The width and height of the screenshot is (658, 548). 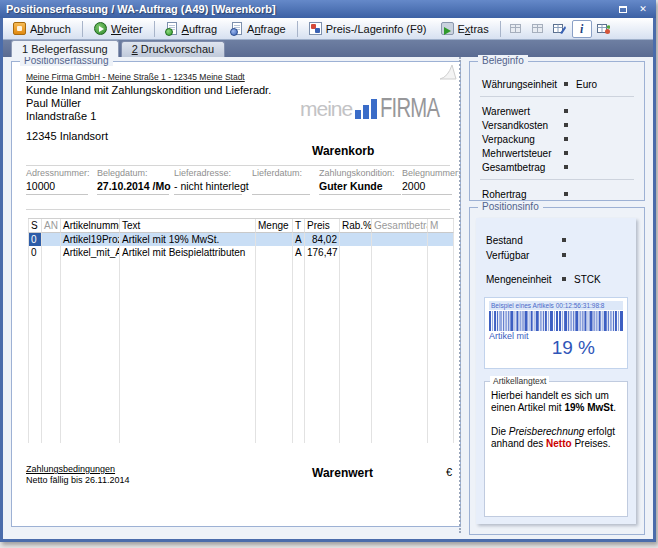 I want to click on order-document-icon, so click(x=172, y=28).